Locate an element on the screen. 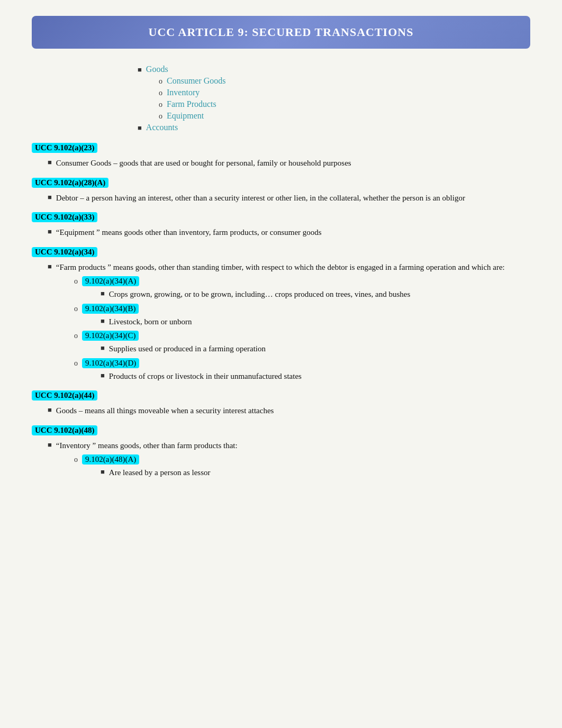 The image size is (562, 728). ucc-text-33-0: “Equipment ” means goods other than inve… is located at coordinates (189, 233).